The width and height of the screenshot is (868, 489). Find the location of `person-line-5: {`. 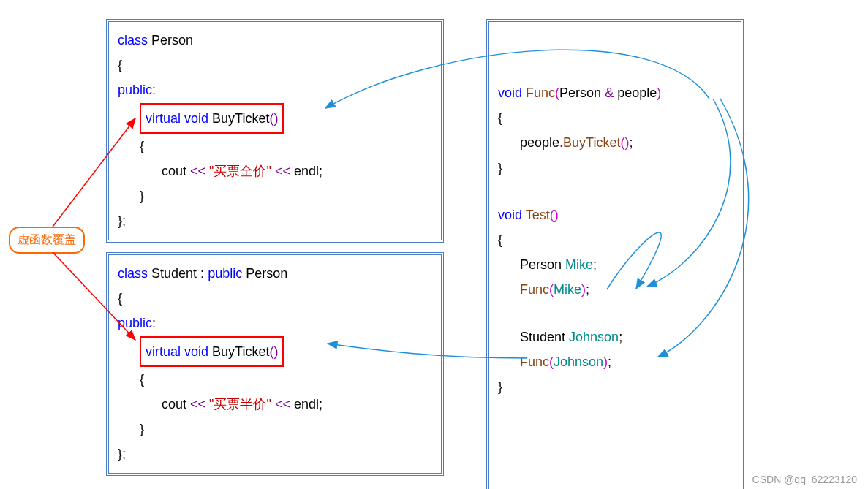

person-line-5: { is located at coordinates (275, 146).